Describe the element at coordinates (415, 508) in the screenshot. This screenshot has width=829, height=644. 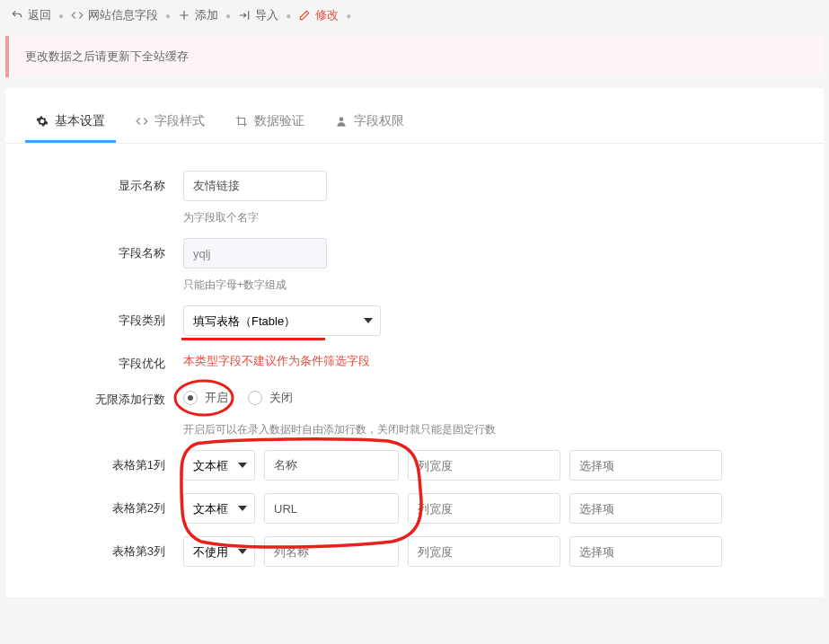
I see `row-col2: 表格第2列 文本框` at that location.